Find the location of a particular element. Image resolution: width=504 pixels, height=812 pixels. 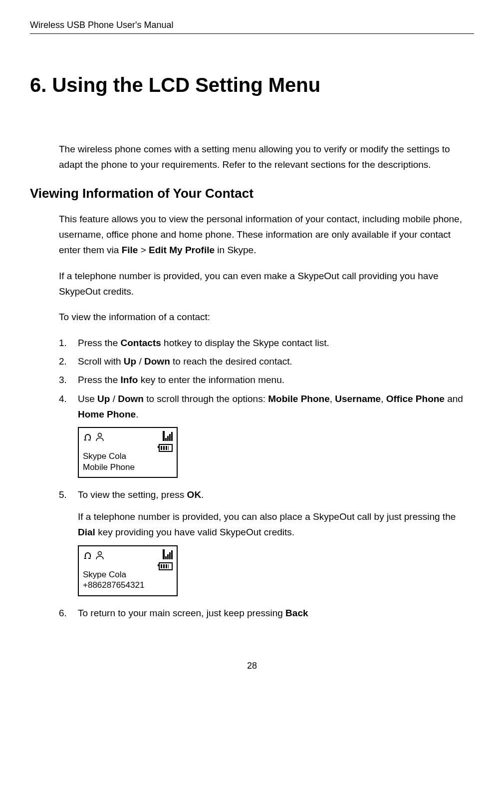

text: to scroll through the options: is located at coordinates (206, 399).